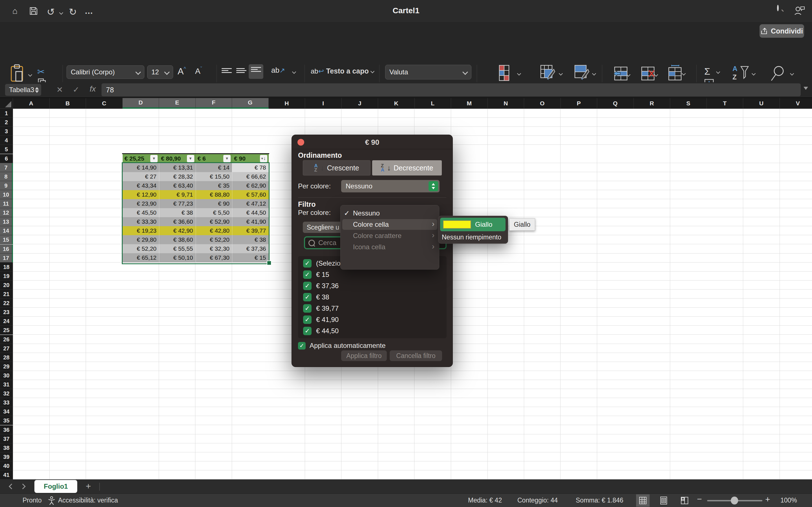  Describe the element at coordinates (177, 176) in the screenshot. I see `table-cell: € 28,32` at that location.